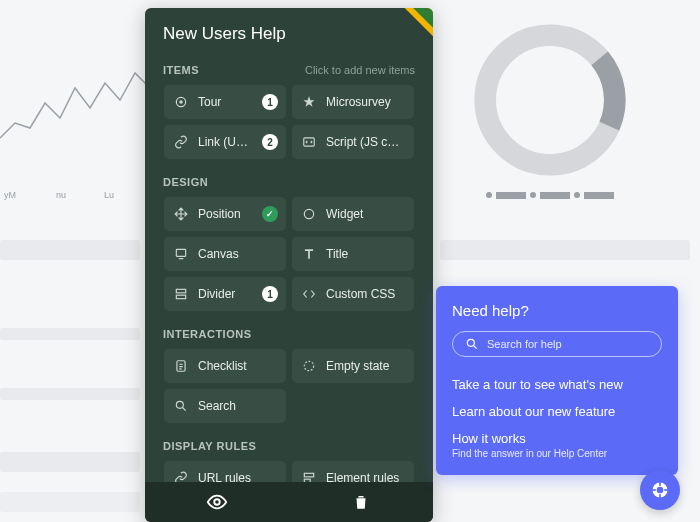 This screenshot has width=700, height=522. What do you see at coordinates (360, 70) in the screenshot?
I see `section-items-hint: Click to add new items` at bounding box center [360, 70].